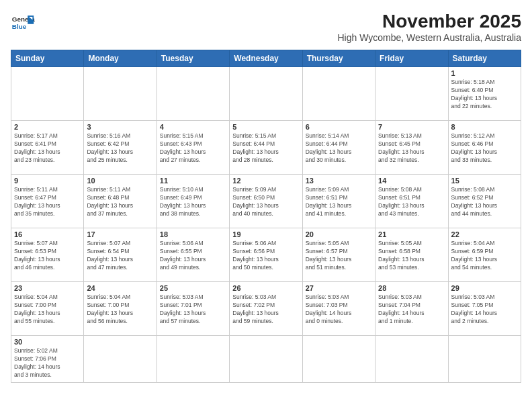 Image resolution: width=532 pixels, height=411 pixels. What do you see at coordinates (411, 256) in the screenshot?
I see `day-info: Sunrise: 5:05 AMSunset: 6:58 PMDaylight:…` at bounding box center [411, 256].